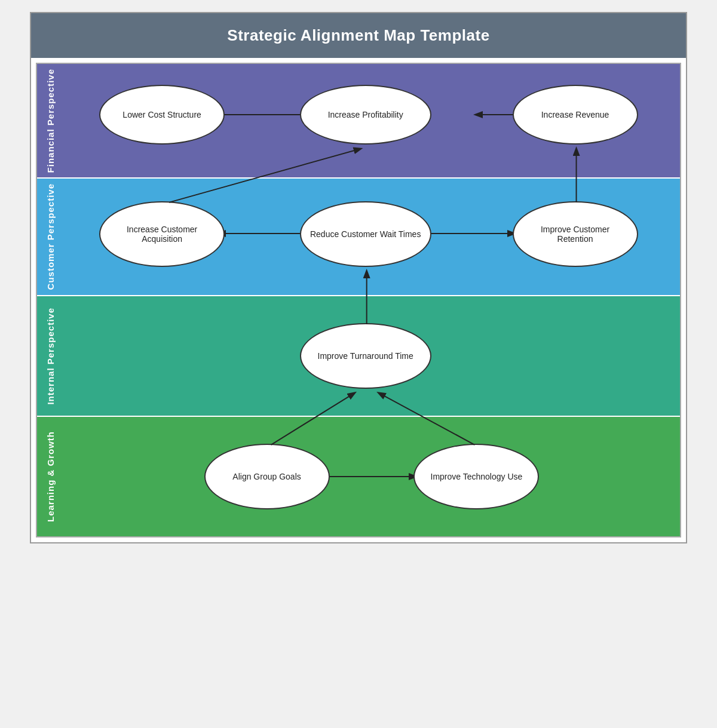  I want to click on internal-content: Improve Turnaround Time, so click(372, 356).